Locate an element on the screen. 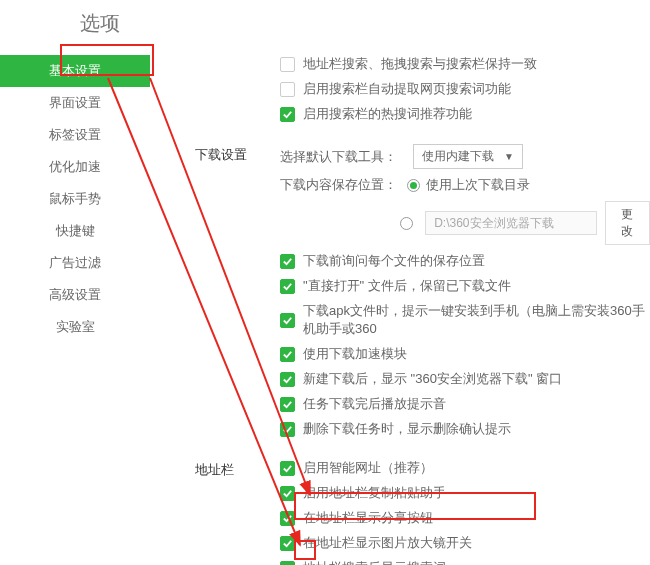  download-row-2-label: 下载apk文件时，提示一键安装到手机（电脑上需安装360手机助手或360 is located at coordinates (476, 320).